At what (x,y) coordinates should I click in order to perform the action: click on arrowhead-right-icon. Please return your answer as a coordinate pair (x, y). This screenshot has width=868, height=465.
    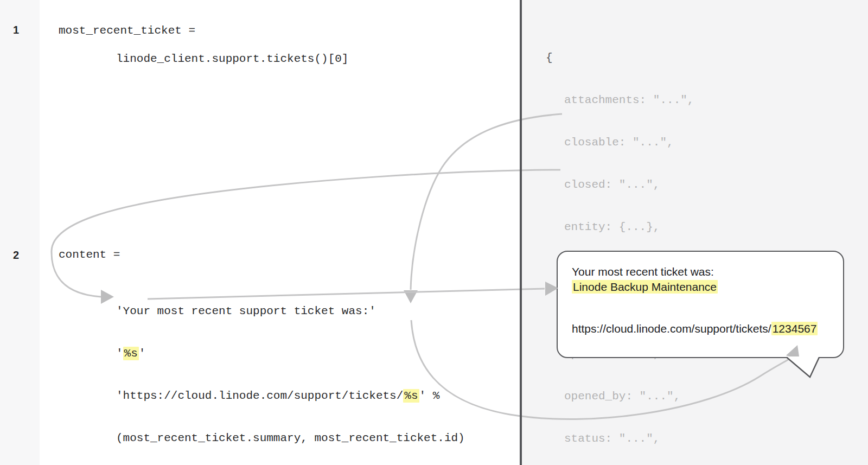
    Looking at the image, I should click on (107, 297).